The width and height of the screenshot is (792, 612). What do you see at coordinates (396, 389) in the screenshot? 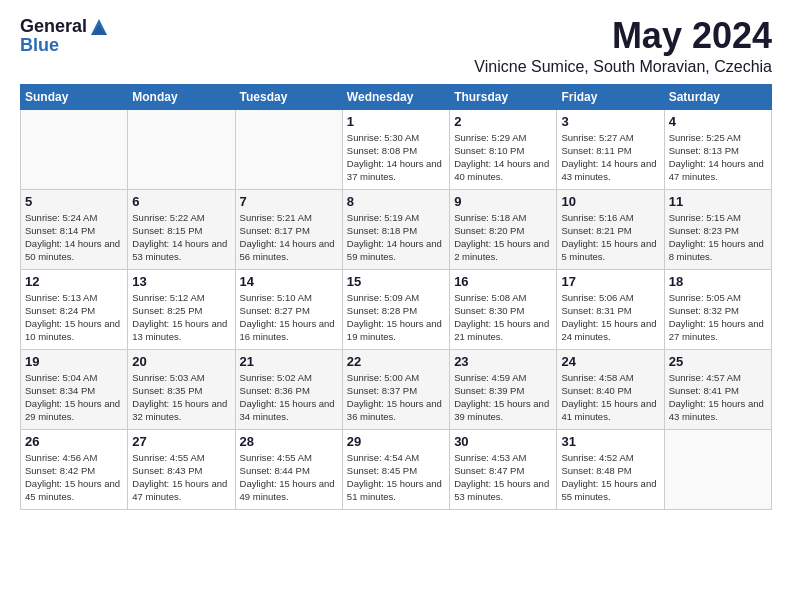
I see `calendar-cell: 22Sunrise: 5:00 AMSunset: 8:37 PMDayligh…` at bounding box center [396, 389].